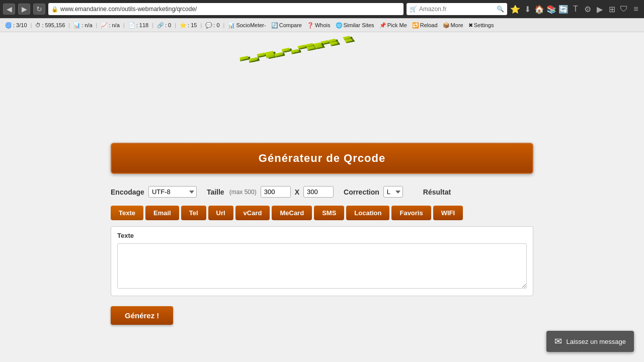 Image resolution: width=644 pixels, height=362 pixels. Describe the element at coordinates (373, 192) in the screenshot. I see `correction-group: Correction L M Q H` at that location.